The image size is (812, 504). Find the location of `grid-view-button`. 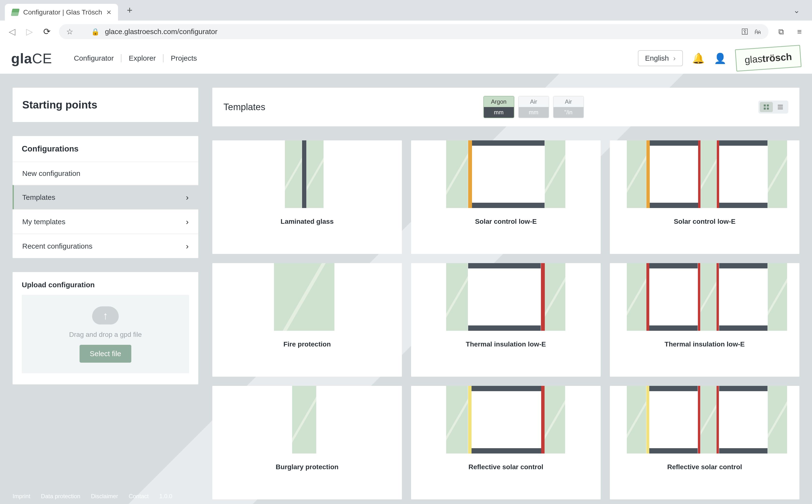

grid-view-button is located at coordinates (766, 107).